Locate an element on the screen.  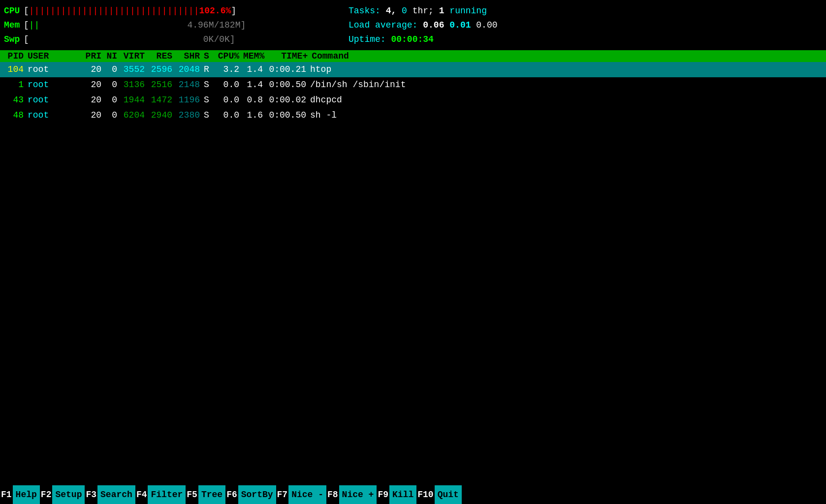
load-1: 0.06 is located at coordinates (433, 25).